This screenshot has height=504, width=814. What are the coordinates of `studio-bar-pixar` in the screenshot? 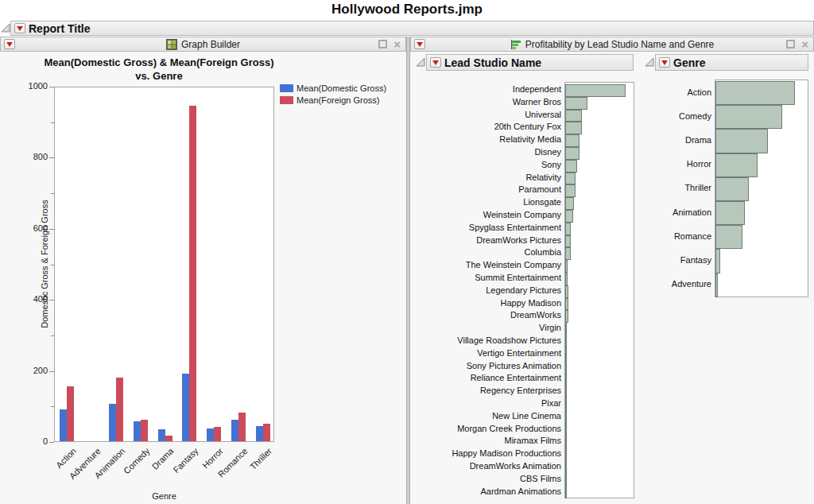 It's located at (566, 405).